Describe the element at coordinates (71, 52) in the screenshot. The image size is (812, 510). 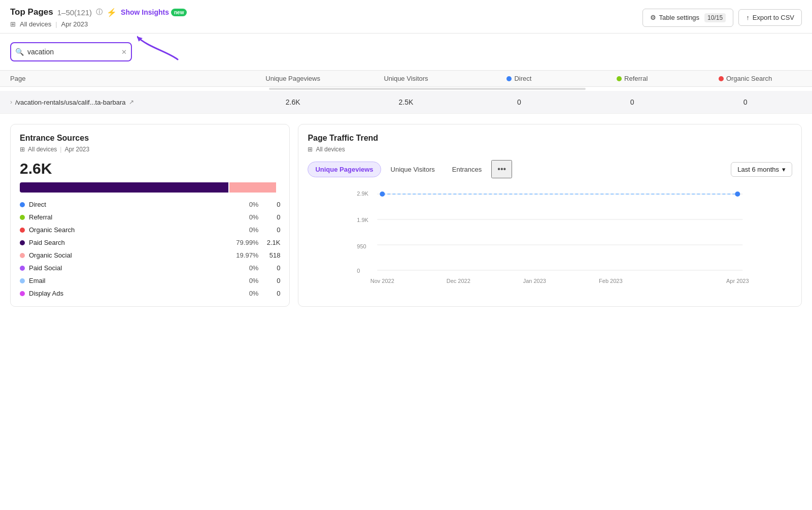
I see `search-input` at that location.